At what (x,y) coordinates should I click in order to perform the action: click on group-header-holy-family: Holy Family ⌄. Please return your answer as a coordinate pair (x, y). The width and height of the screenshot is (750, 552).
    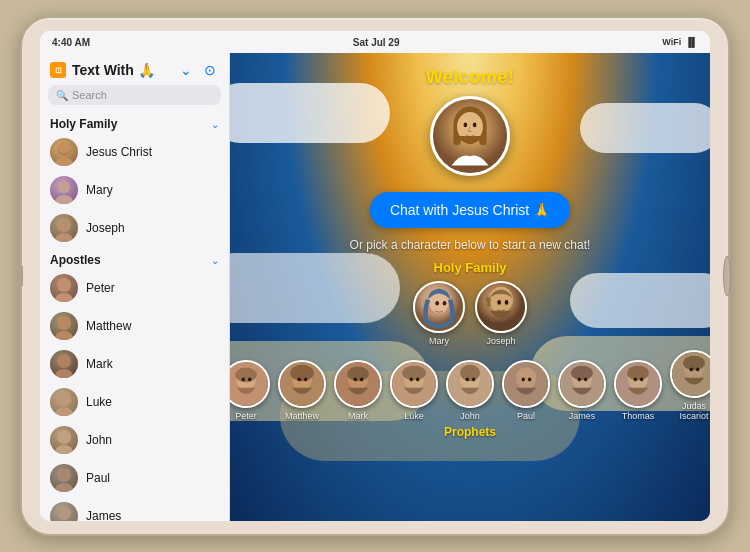
    Looking at the image, I should click on (134, 122).